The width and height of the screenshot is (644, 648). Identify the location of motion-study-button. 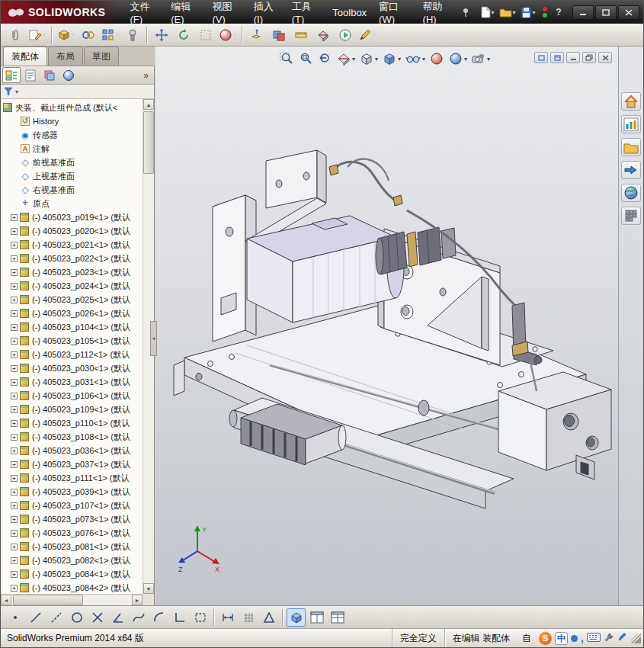
(344, 35).